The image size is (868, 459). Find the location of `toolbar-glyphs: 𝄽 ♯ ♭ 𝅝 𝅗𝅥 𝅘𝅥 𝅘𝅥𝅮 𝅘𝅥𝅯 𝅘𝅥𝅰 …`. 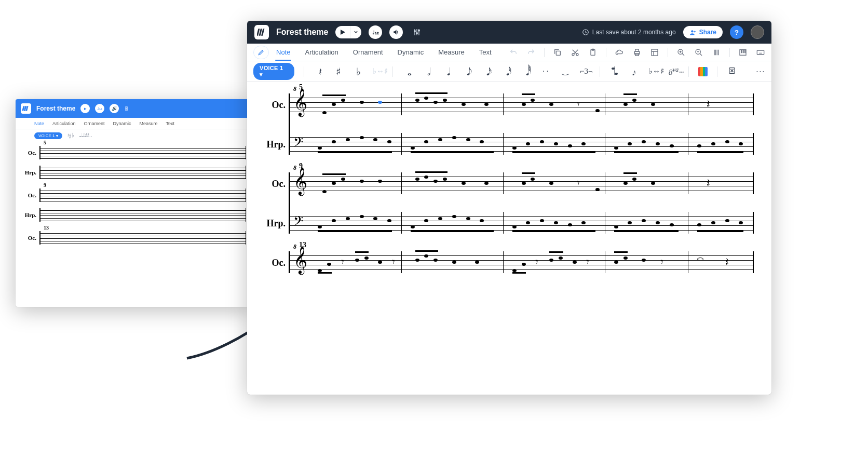

toolbar-glyphs: 𝄽 ♯ ♭ 𝅝 𝅗𝅥 𝅘𝅥 𝅘𝅥𝅮 𝅘𝅥𝅯 𝅘𝅥𝅰 … is located at coordinates (80, 136).